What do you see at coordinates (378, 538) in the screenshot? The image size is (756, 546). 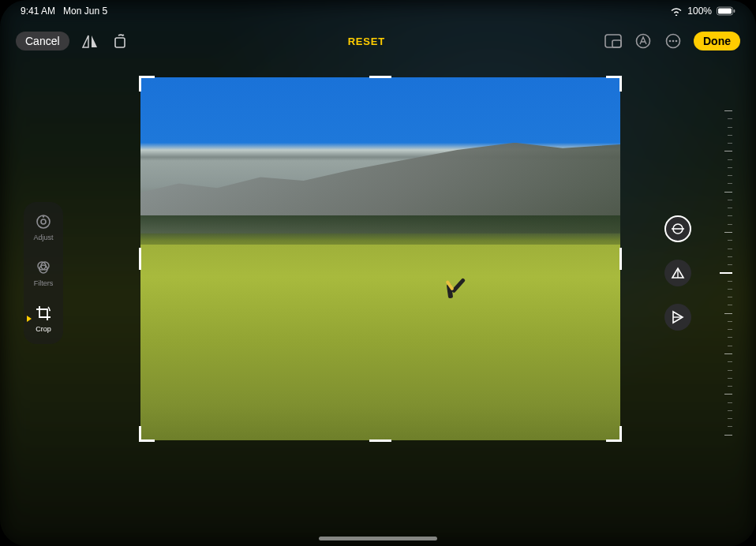 I see `home-indicator` at bounding box center [378, 538].